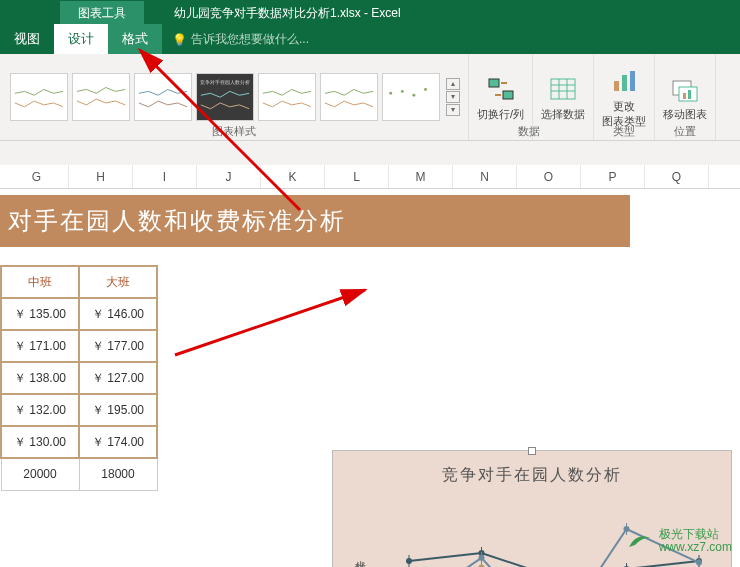 This screenshot has width=740, height=567. I want to click on col-header: G, so click(37, 176).